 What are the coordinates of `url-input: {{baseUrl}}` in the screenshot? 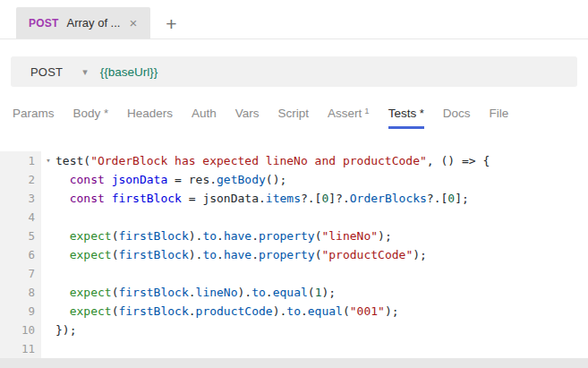 It's located at (129, 72).